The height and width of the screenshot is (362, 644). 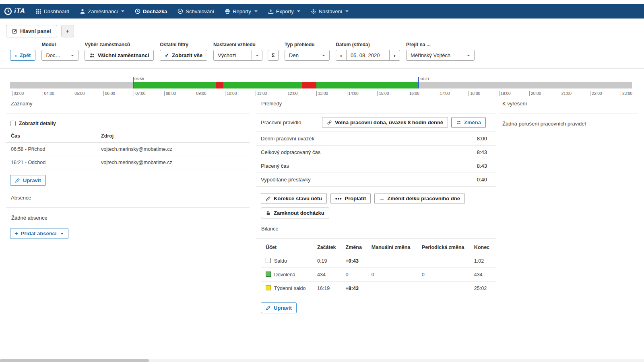 I want to click on filters-value: Zobrazit vše, so click(x=187, y=56).